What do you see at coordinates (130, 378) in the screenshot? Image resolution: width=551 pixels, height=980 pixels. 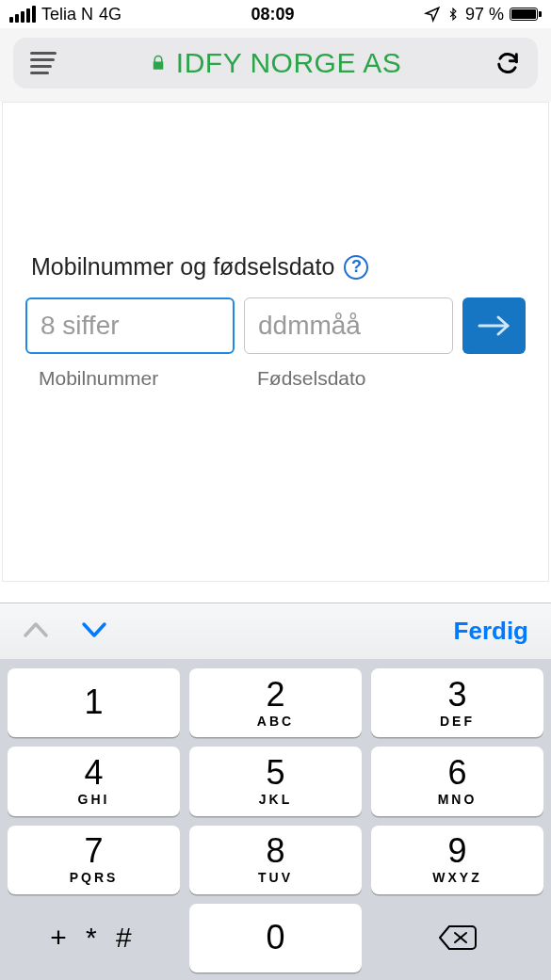 I see `mobile-number-label: Mobilnummer` at bounding box center [130, 378].